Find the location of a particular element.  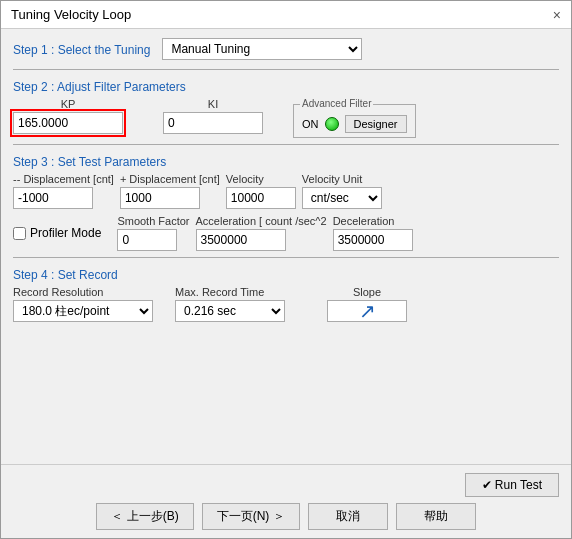

advanced-filter-title: Advanced Filter is located at coordinates (336, 104).